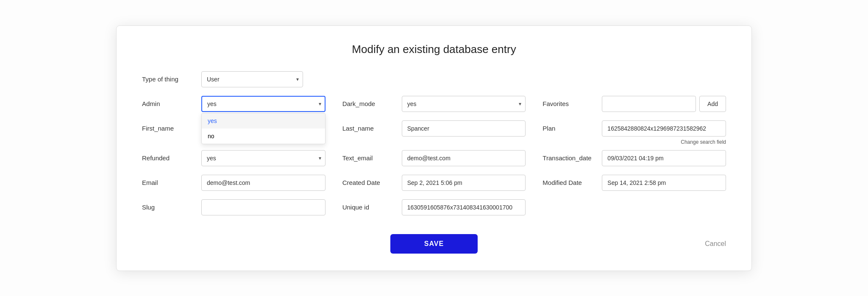  What do you see at coordinates (464, 104) in the screenshot?
I see `dark-mode-select: yes no` at bounding box center [464, 104].